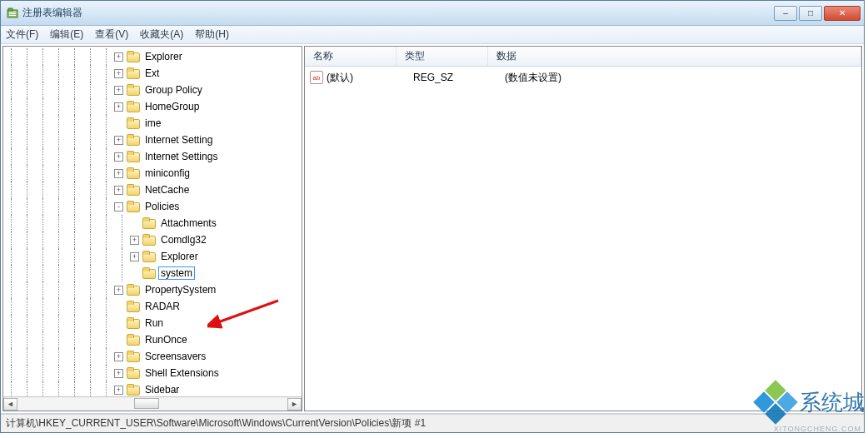 The width and height of the screenshot is (868, 438). Describe the element at coordinates (118, 207) in the screenshot. I see `collapse-icon: -` at that location.